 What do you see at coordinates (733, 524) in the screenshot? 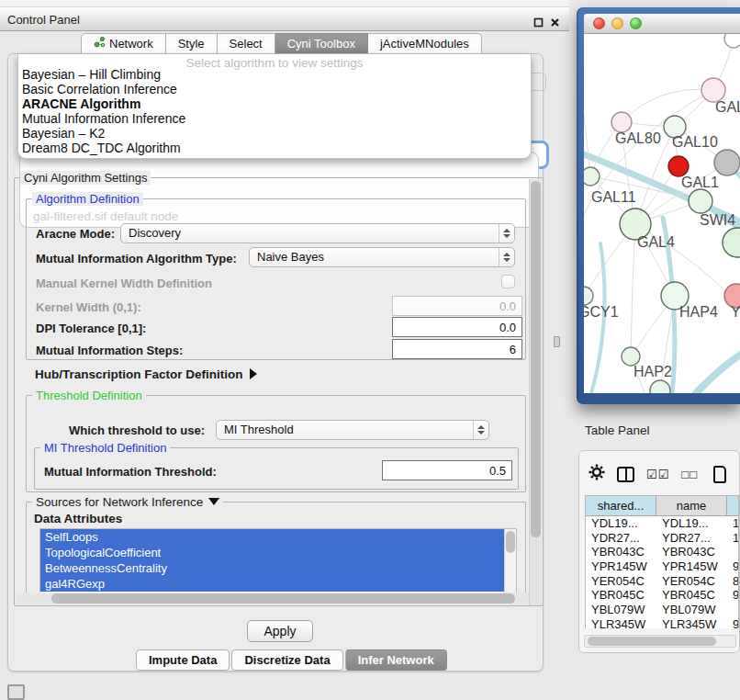
I see `table-cell: 13` at bounding box center [733, 524].